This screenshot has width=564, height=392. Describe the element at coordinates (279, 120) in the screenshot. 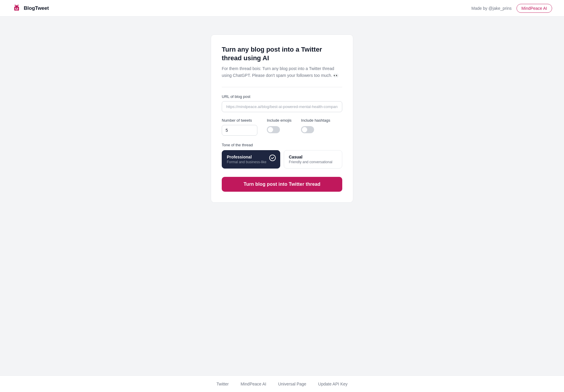

I see `emojis-label: Include emojis` at that location.